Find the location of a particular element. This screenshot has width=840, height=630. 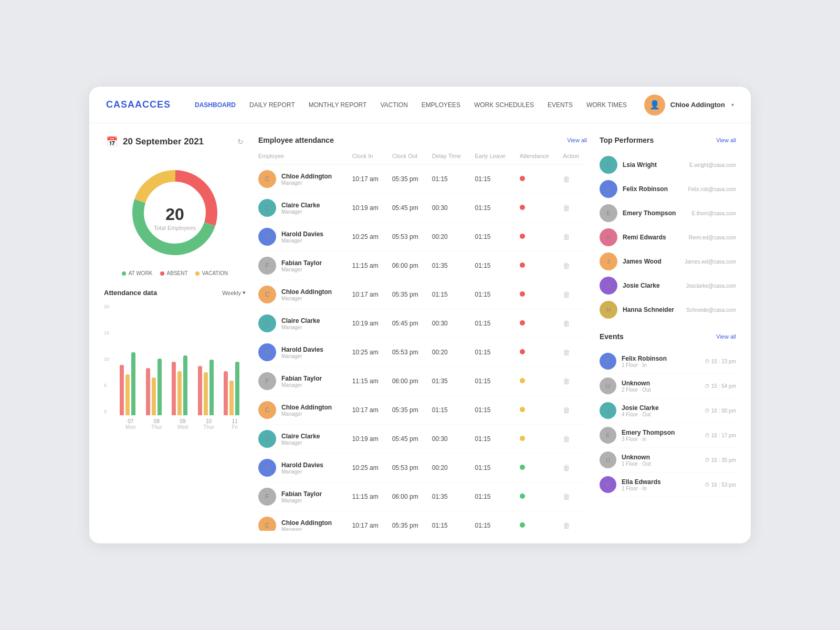

bar-group is located at coordinates (157, 387).